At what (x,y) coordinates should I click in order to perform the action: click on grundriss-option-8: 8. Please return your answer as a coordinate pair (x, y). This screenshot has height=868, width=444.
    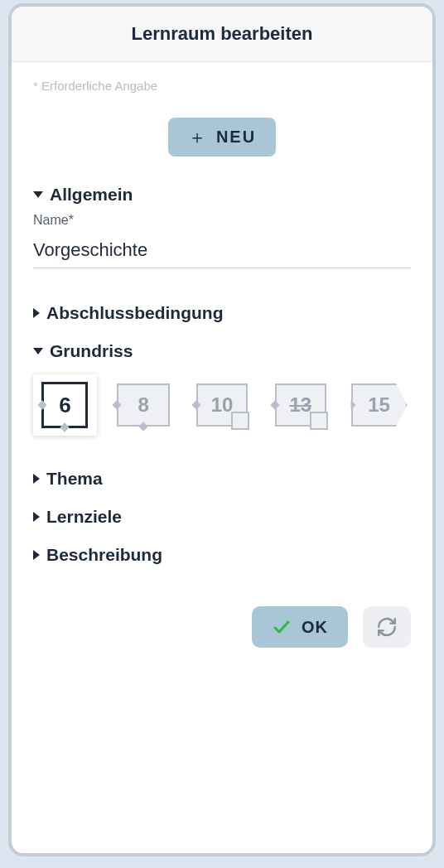
    Looking at the image, I should click on (144, 405).